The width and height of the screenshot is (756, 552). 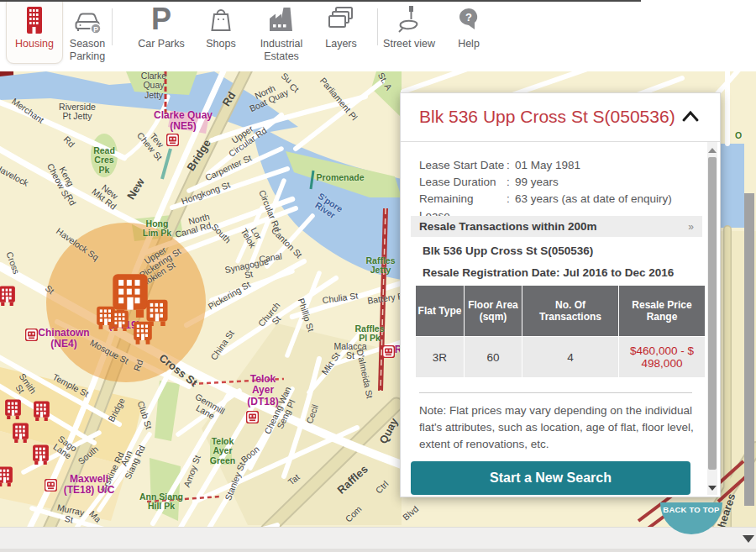 I want to click on map-label: Telok Ayer (DT18), so click(x=262, y=391).